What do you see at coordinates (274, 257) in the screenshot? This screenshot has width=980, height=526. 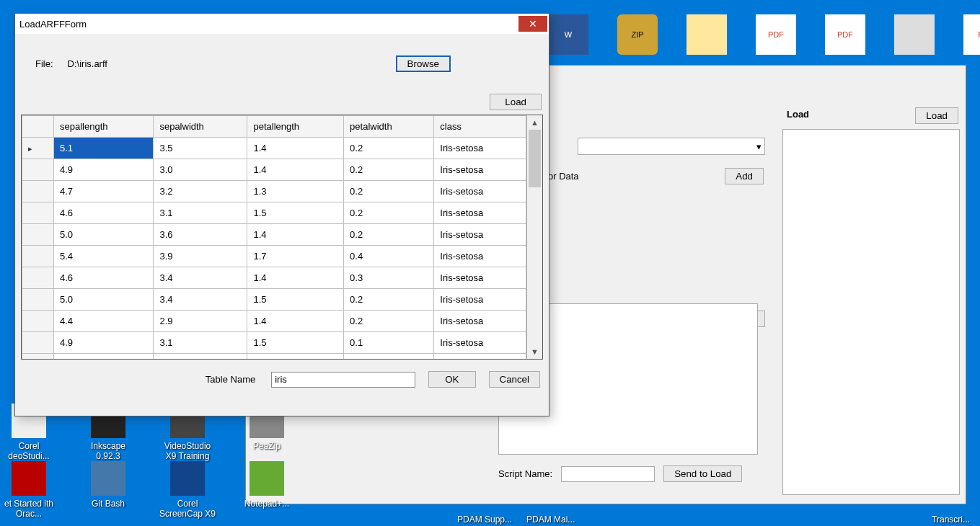 I see `table-row: 5.43.91.70.4Iris-setosa` at bounding box center [274, 257].